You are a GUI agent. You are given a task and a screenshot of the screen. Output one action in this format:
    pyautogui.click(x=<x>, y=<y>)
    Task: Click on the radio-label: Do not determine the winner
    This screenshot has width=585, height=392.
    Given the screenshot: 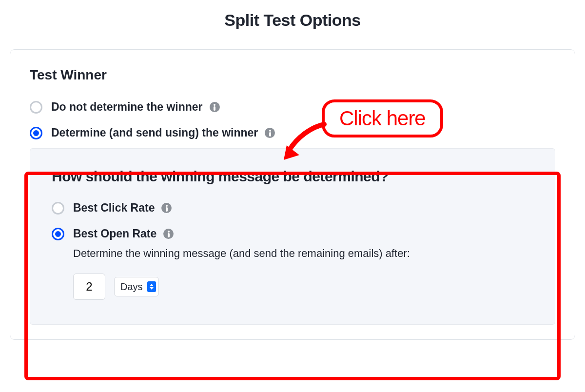 What is the action you would take?
    pyautogui.click(x=127, y=107)
    